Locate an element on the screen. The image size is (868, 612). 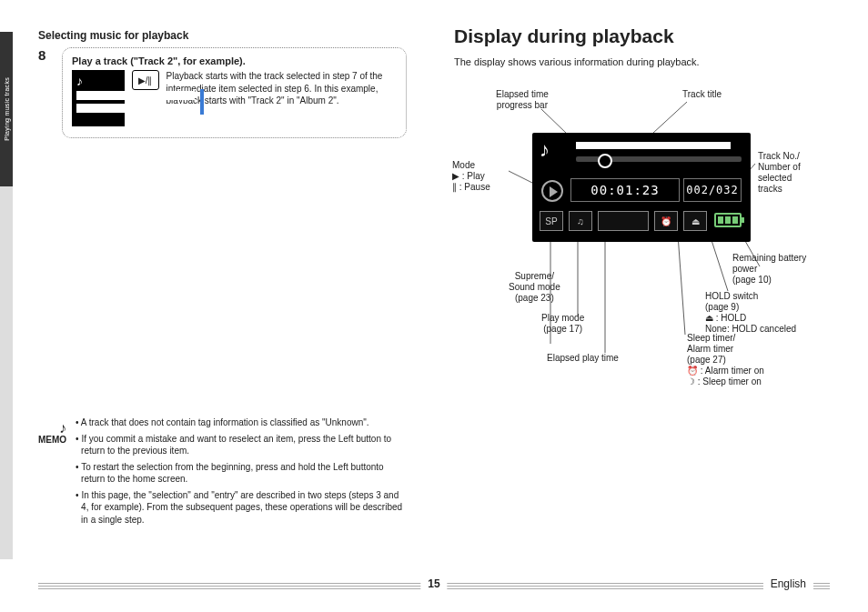
label-sleep: Sleep timer/Alarm timer(page 27) ⏰ : Ala… is located at coordinates (726, 360).